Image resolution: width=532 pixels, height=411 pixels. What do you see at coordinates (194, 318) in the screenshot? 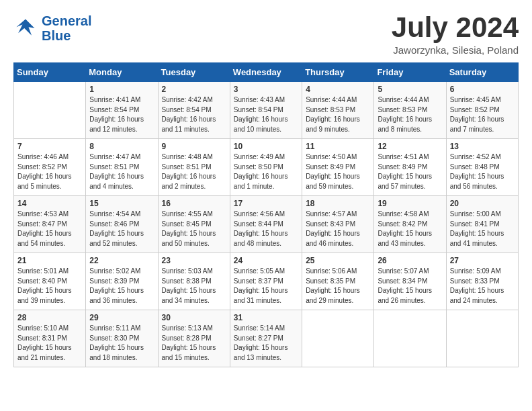
I see `day-number: 30` at bounding box center [194, 318].